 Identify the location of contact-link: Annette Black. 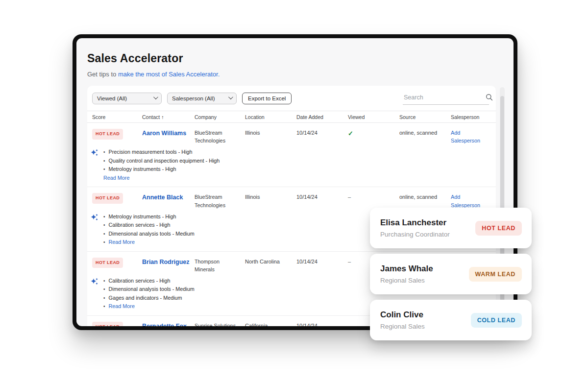
(169, 198).